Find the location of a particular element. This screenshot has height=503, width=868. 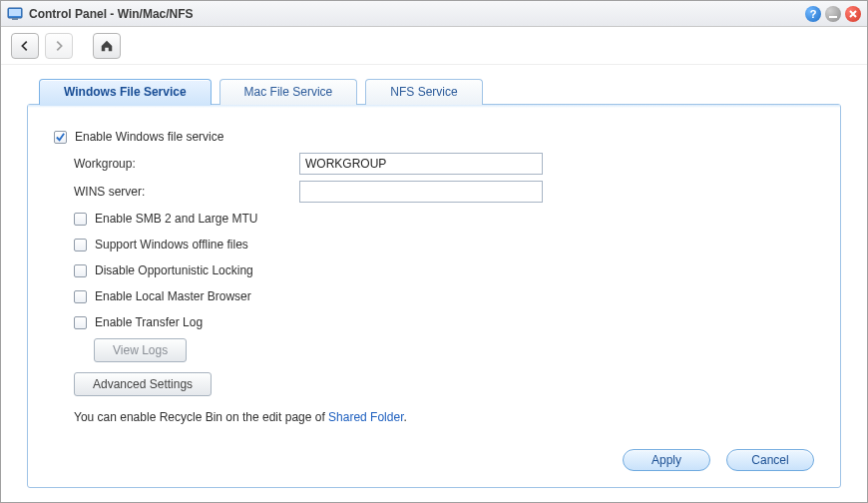

advanced-settings-button: Advanced Settings is located at coordinates (143, 384).